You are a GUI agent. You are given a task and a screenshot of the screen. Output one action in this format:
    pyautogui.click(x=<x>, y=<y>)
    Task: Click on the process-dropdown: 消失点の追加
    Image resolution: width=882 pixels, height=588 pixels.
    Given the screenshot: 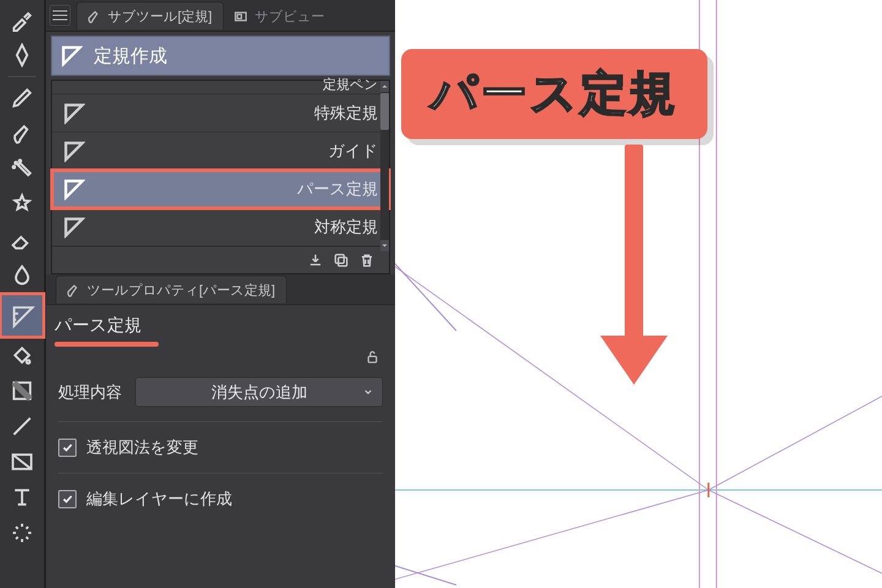 What is the action you would take?
    pyautogui.click(x=259, y=392)
    